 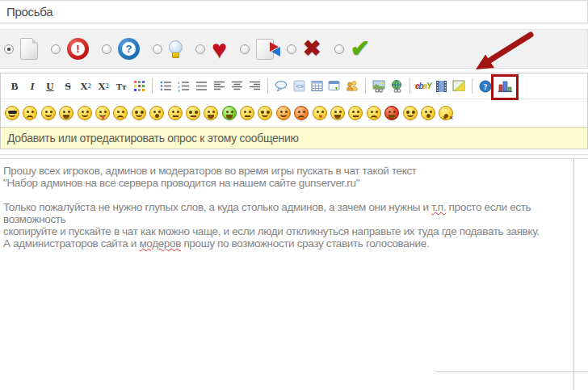 What do you see at coordinates (265, 113) in the screenshot?
I see `smiley-shifty-icon` at bounding box center [265, 113].